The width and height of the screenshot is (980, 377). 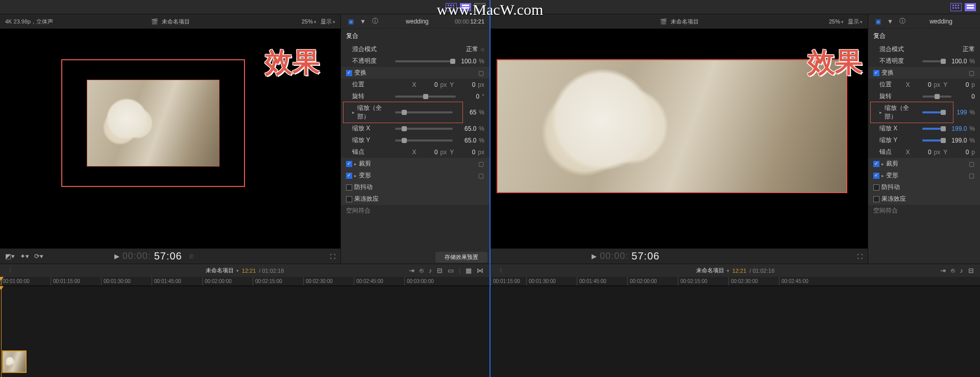 What do you see at coordinates (735, 332) in the screenshot?
I see `right-timeline-body` at bounding box center [735, 332].